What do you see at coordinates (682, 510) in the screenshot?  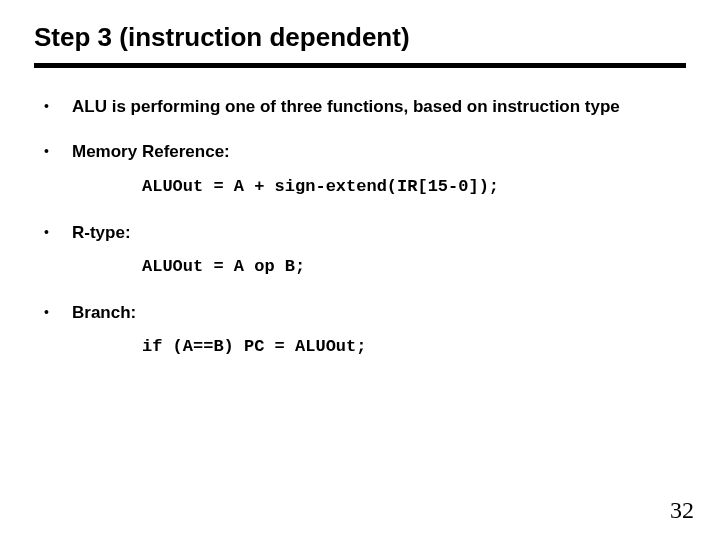 I see `page-number: 32` at bounding box center [682, 510].